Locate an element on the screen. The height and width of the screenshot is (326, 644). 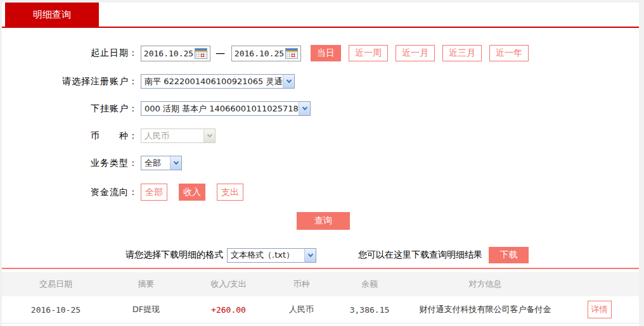
quick-range-3months-button: 近三月 is located at coordinates (462, 53).